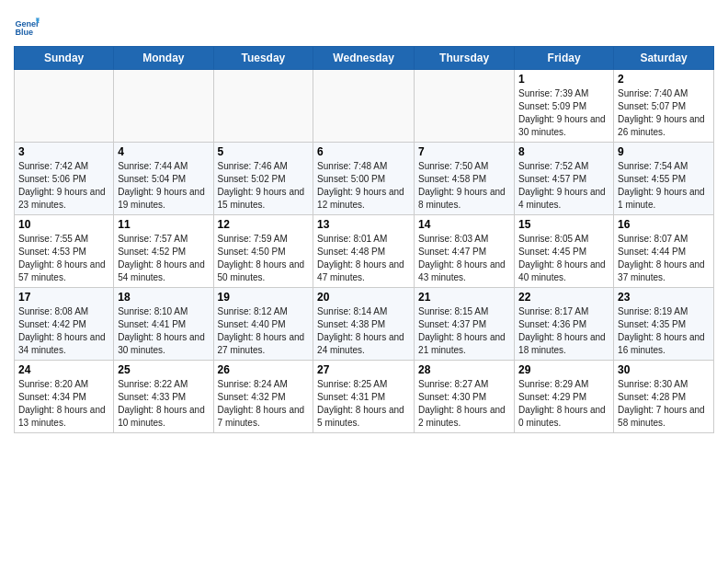 The height and width of the screenshot is (563, 728). Describe the element at coordinates (64, 178) in the screenshot. I see `calendar-cell: 3Sunrise: 7:42 AM Sunset: 5:06 PM Daylig…` at that location.